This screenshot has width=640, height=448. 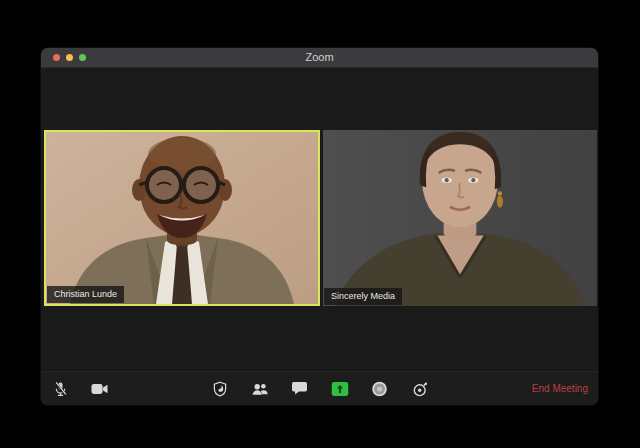 What do you see at coordinates (220, 388) in the screenshot?
I see `security-button` at bounding box center [220, 388].